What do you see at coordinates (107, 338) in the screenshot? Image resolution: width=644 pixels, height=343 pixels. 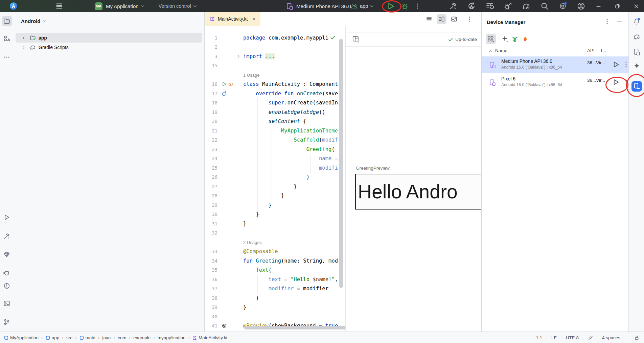 I see `breadcrumb-item-java: java` at bounding box center [107, 338].